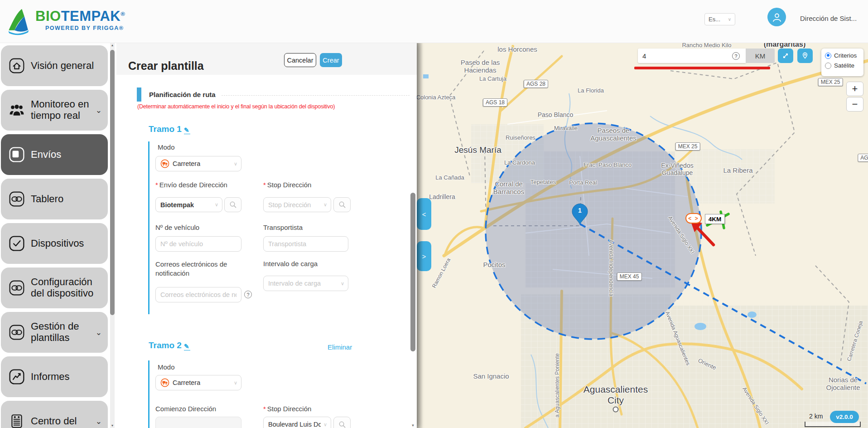  What do you see at coordinates (182, 94) in the screenshot?
I see `section-title: Planificación de ruta` at bounding box center [182, 94].